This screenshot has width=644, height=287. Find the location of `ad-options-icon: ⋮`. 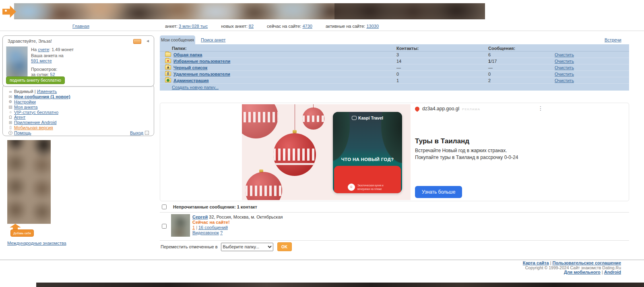

ad-options-icon: ⋮ is located at coordinates (541, 108).